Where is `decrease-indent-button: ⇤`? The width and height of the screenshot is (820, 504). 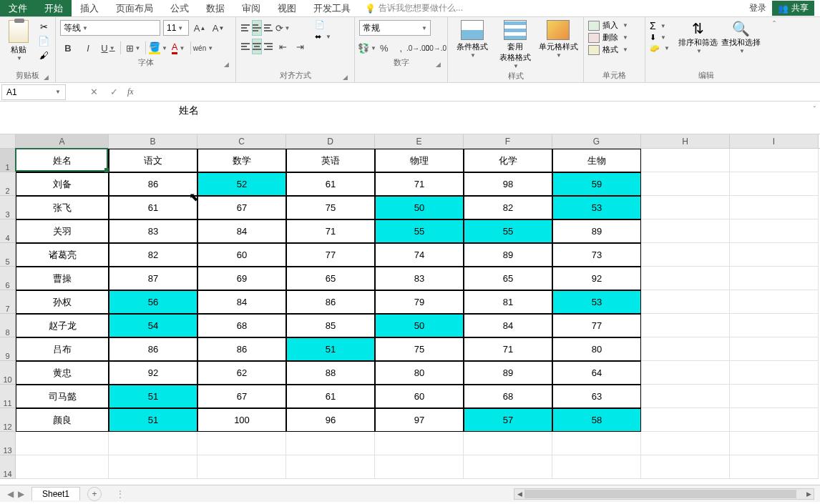
decrease-indent-button: ⇤ is located at coordinates (283, 46).